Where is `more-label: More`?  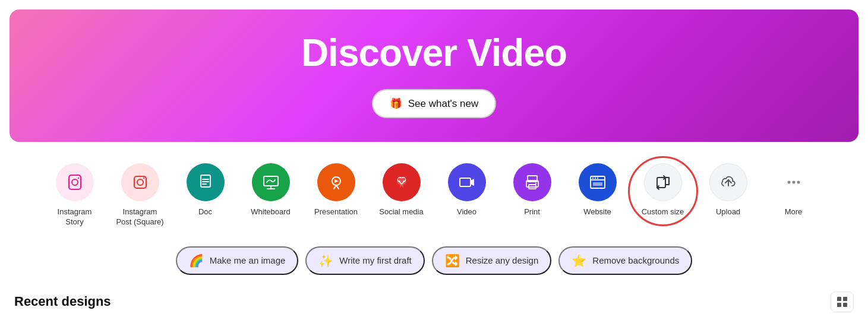
more-label: More is located at coordinates (794, 213).